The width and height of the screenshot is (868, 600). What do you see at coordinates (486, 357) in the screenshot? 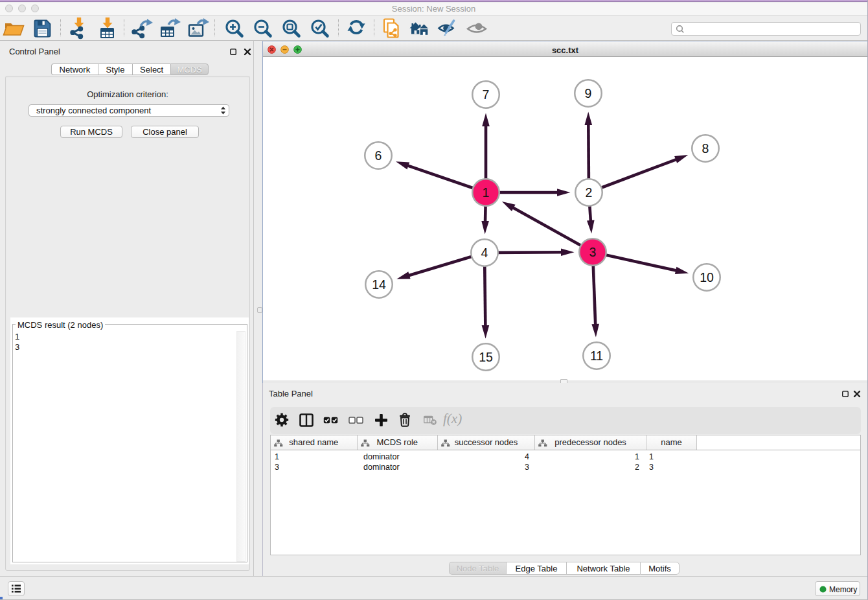
I see `svg-text: 15` at bounding box center [486, 357].